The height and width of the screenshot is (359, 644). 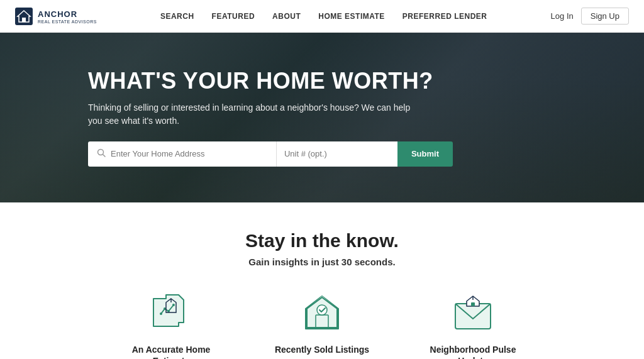 I want to click on neighborhood-pulse-icon, so click(x=473, y=312).